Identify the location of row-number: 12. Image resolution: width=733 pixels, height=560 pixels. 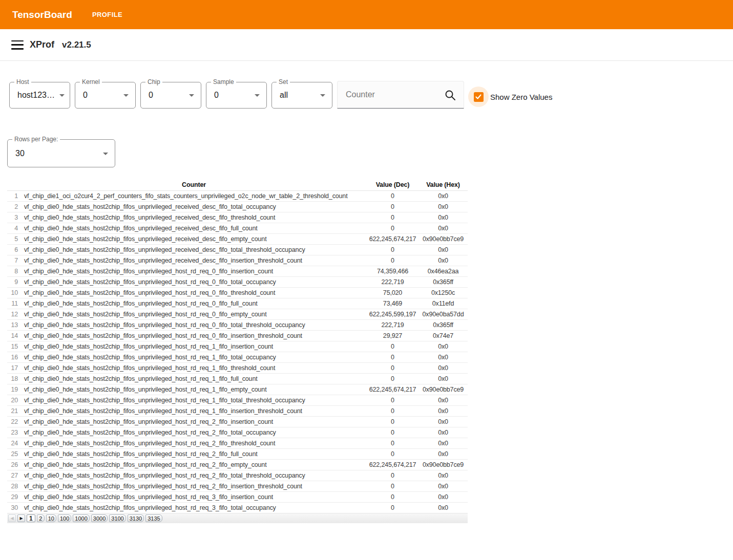
(14, 314).